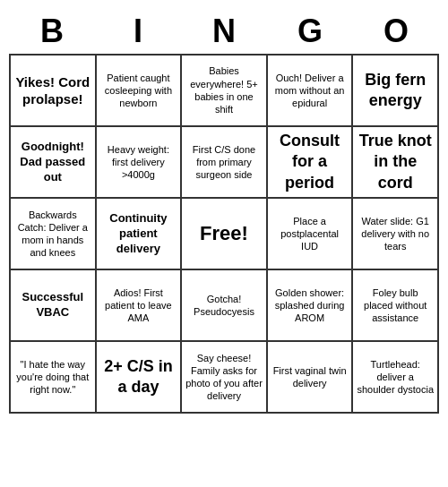  Describe the element at coordinates (311, 306) in the screenshot. I see `bingo-cell-18: Golden shower: splashed during AROM` at that location.